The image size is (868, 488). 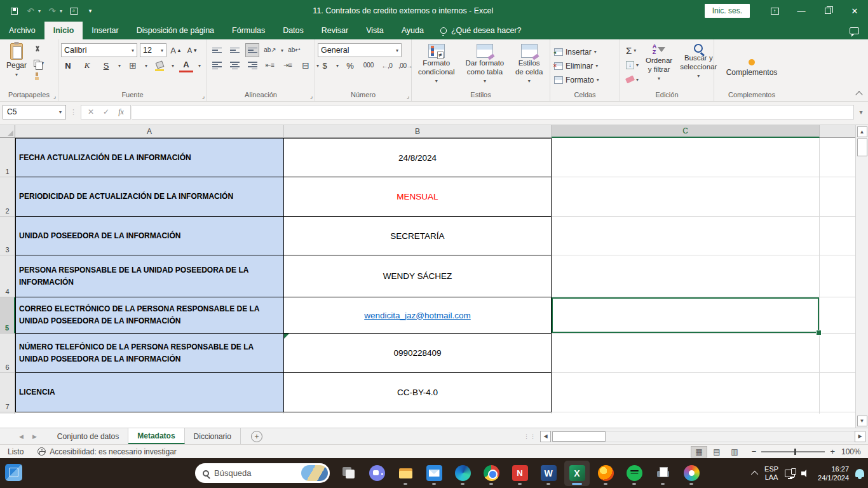 What do you see at coordinates (418, 413) in the screenshot?
I see `cell-b8` at bounding box center [418, 413].